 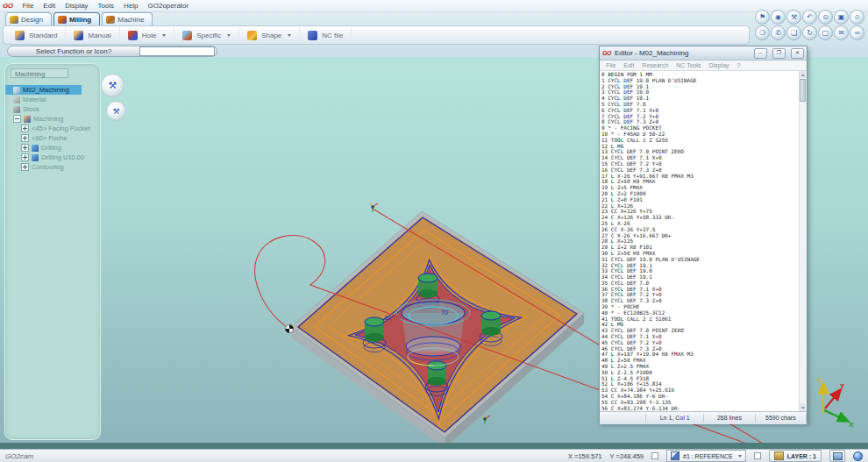 What do you see at coordinates (707, 456) in the screenshot?
I see `reference-plane-dropdown: #1 : REFERENCE` at bounding box center [707, 456].